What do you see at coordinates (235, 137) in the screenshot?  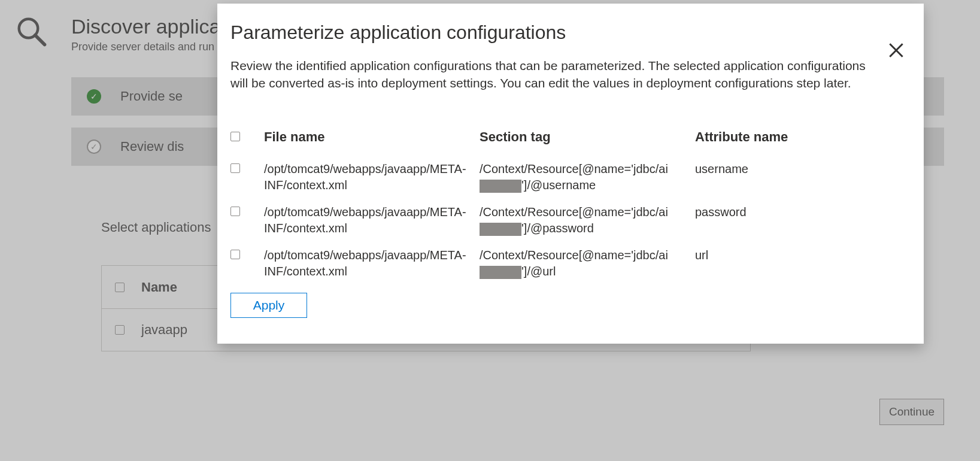 I see `select-all-configs-checkbox` at bounding box center [235, 137].